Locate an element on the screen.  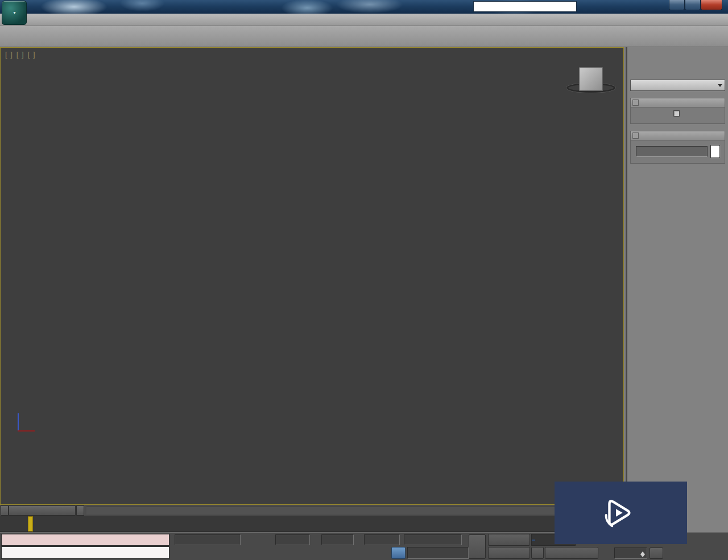
set-keys-mode-button is located at coordinates (509, 553).